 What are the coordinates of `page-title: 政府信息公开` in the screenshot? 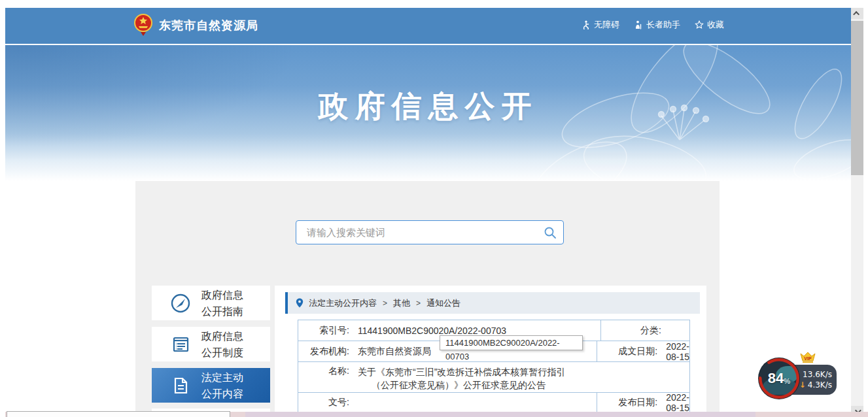 It's located at (428, 107).